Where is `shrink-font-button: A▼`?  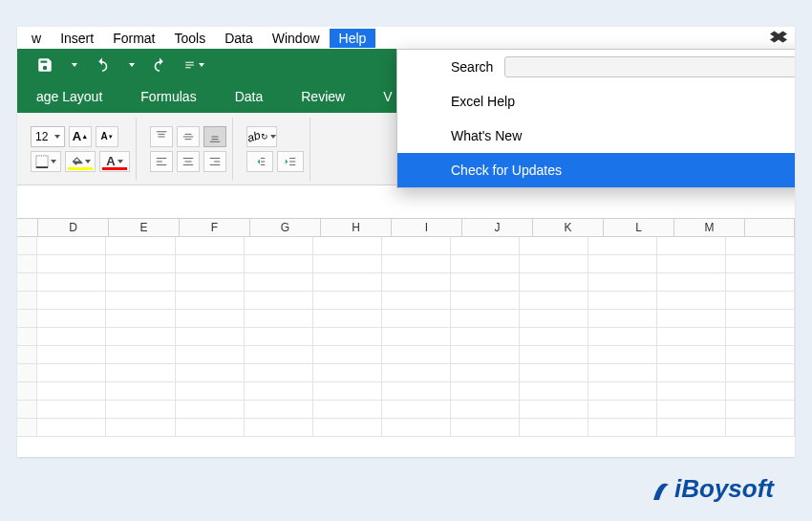
shrink-font-button: A▼ is located at coordinates (107, 137).